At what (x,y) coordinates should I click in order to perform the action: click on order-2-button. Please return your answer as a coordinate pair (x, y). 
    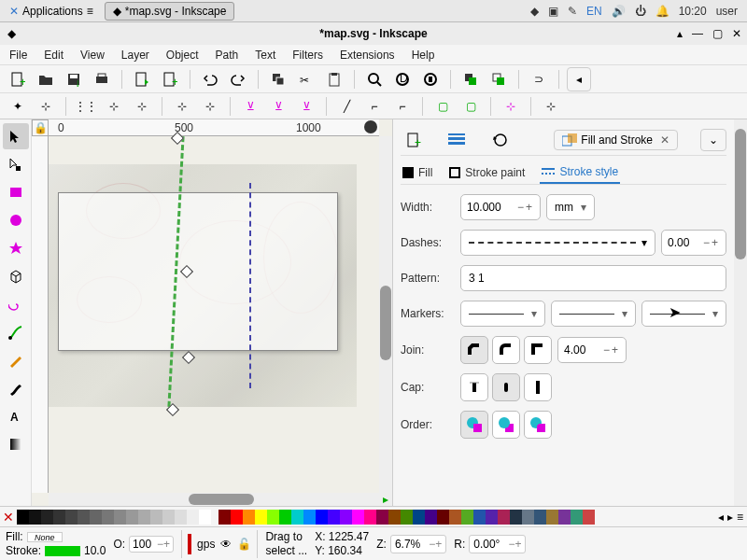
    Looking at the image, I should click on (506, 425).